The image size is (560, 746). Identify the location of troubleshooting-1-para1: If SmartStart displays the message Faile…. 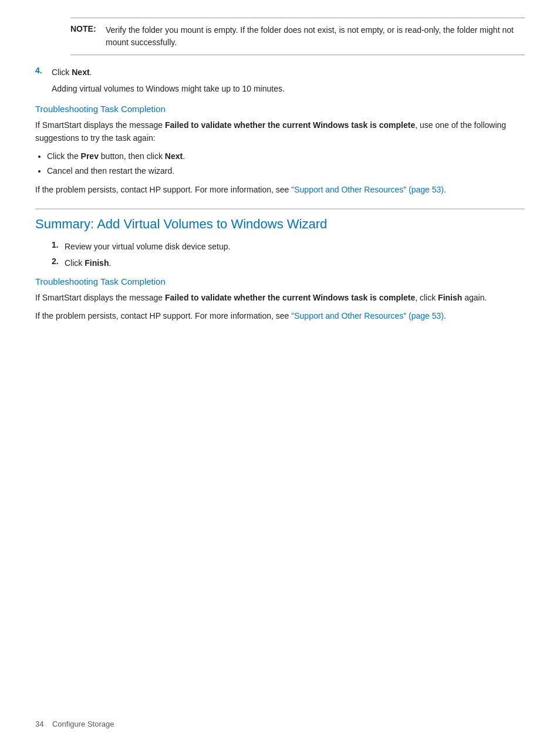
(280, 131).